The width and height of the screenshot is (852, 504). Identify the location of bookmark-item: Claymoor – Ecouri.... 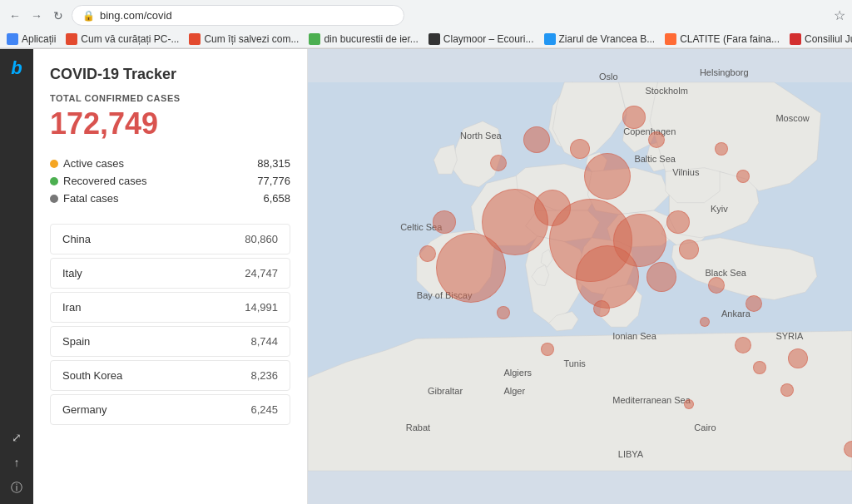
(481, 39).